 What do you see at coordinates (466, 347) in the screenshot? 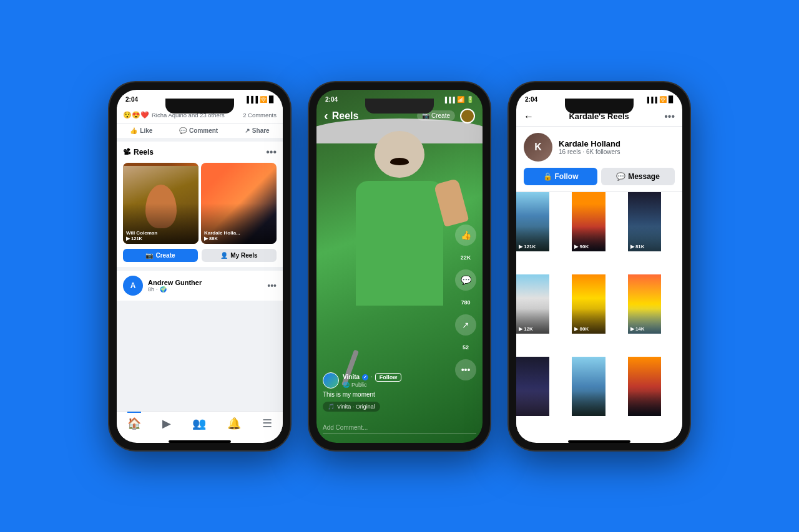
I see `share-count: 52` at bounding box center [466, 347].